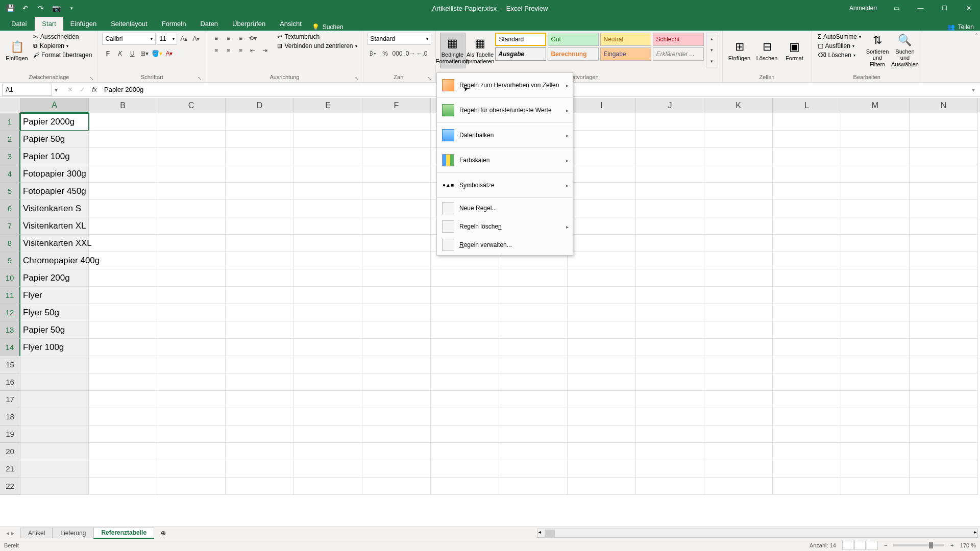 The height and width of the screenshot is (551, 980). I want to click on row-header: 6, so click(10, 209).